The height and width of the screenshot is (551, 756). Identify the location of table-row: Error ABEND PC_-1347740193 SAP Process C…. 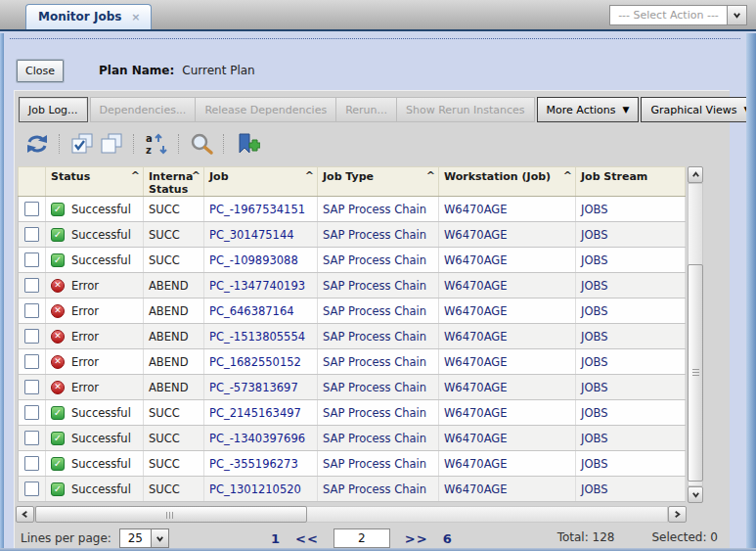
(352, 286).